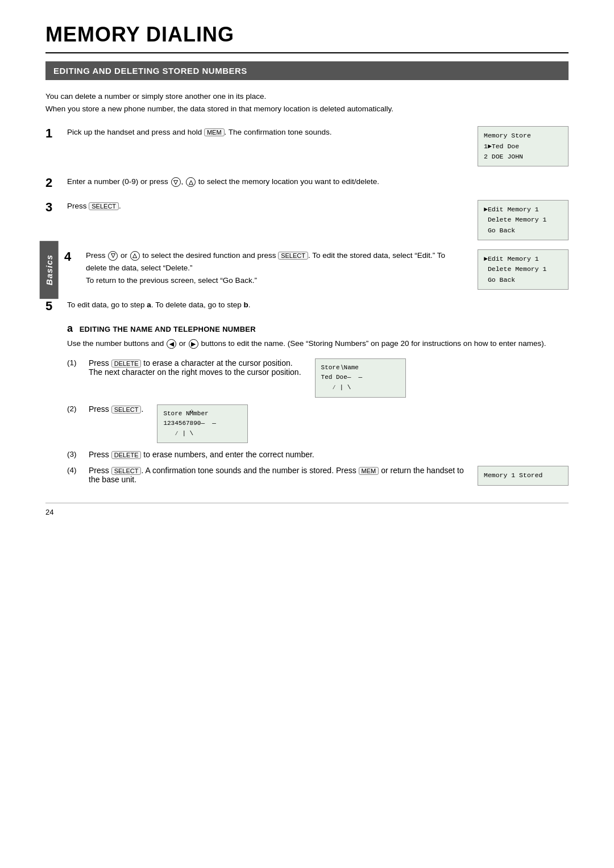 The height and width of the screenshot is (868, 614). Describe the element at coordinates (360, 378) in the screenshot. I see `lcd-store-name: Store∖Name Ted Doe― ― ∕ | \` at that location.